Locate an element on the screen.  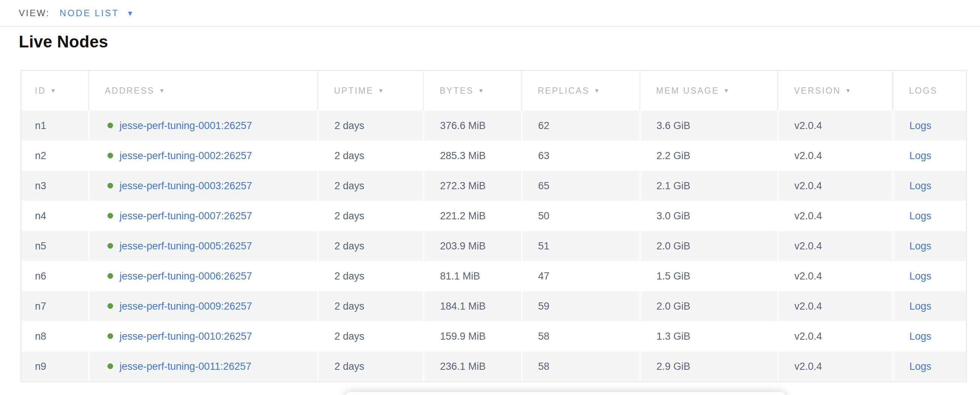
column-header-uptime: UPTIME▼ is located at coordinates (371, 91).